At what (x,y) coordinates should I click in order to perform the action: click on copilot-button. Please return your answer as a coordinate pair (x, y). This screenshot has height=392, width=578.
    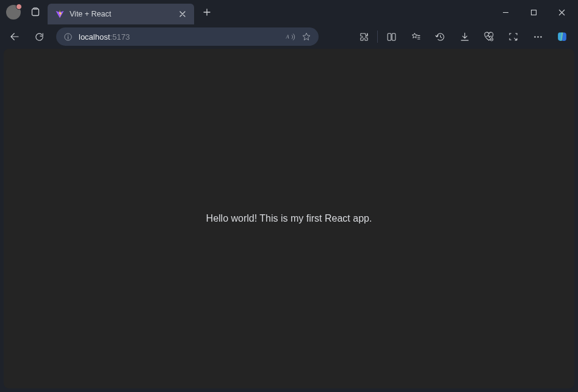
    Looking at the image, I should click on (562, 37).